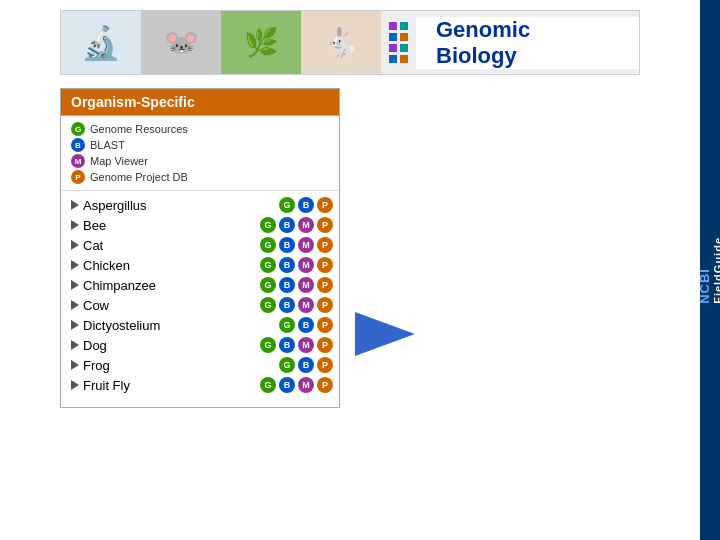  What do you see at coordinates (200, 285) in the screenshot?
I see `organism-row: ChimpanzeeGBMP` at bounding box center [200, 285].